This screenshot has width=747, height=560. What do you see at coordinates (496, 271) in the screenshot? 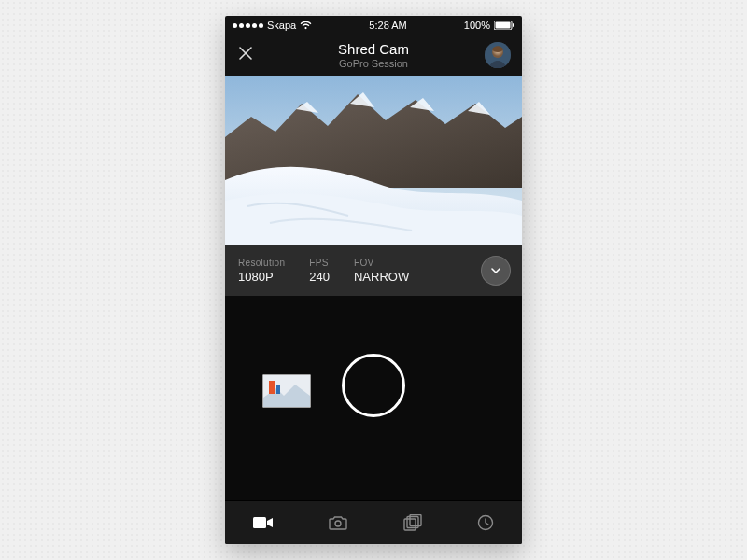
I see `chevron-down-icon` at bounding box center [496, 271].